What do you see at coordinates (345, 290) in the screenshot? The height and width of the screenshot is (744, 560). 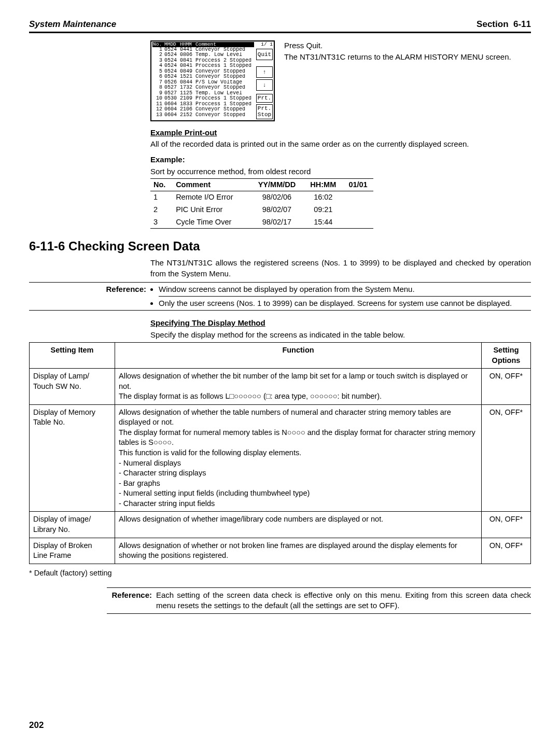 I see `reference-item: Window screens cannot be displayed by op…` at bounding box center [345, 290].